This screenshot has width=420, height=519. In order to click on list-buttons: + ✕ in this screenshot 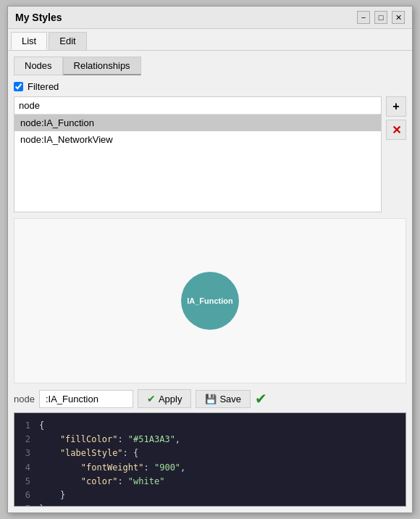, I will do `click(396, 154)`.